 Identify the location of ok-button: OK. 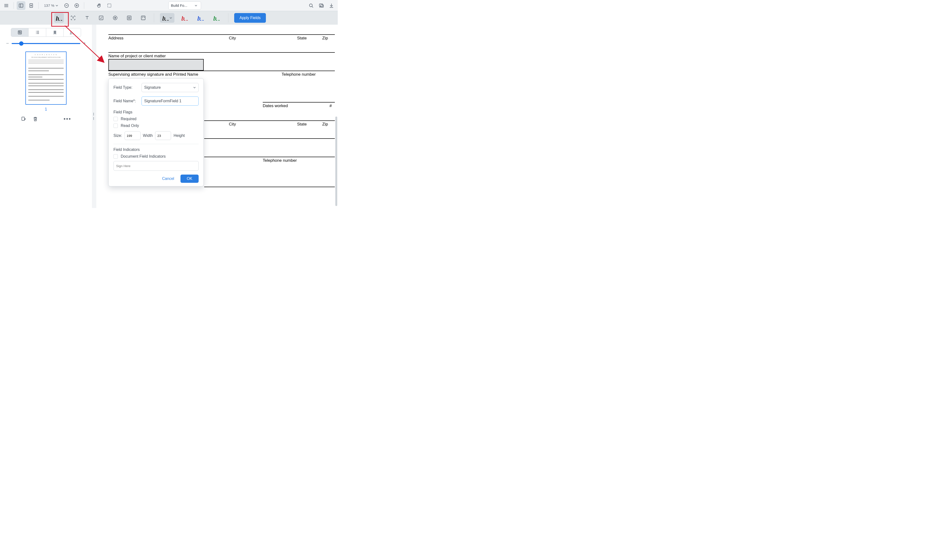
(190, 179).